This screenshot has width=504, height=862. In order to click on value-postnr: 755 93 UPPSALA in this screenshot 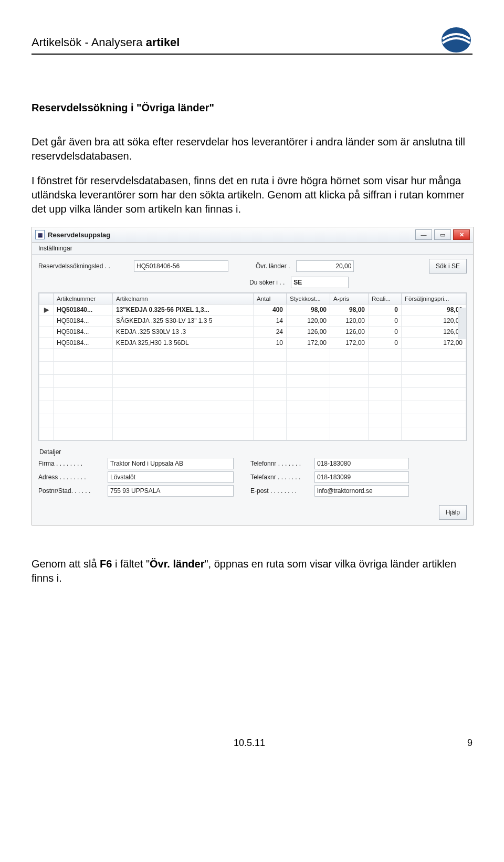, I will do `click(171, 491)`.